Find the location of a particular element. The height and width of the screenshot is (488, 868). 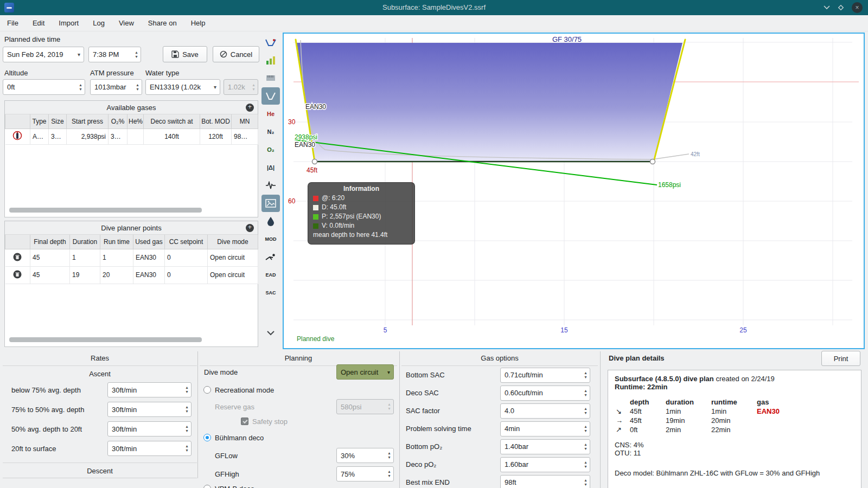

edit-dive-icon is located at coordinates (271, 96).